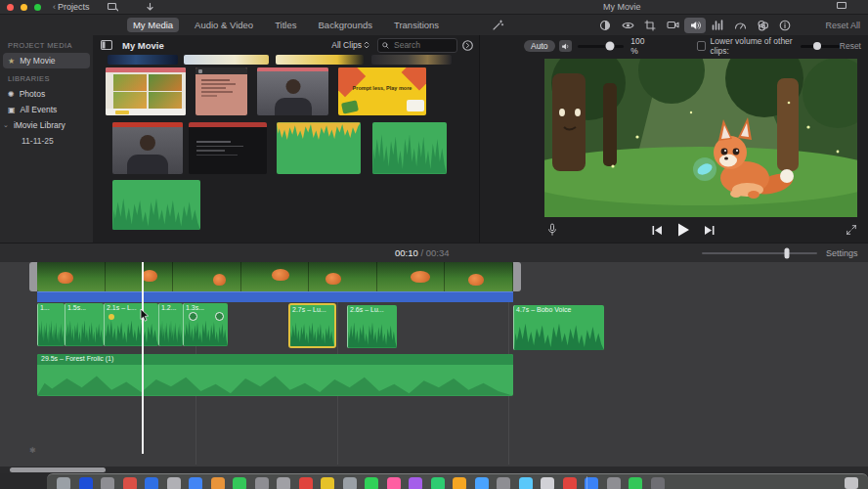 The image size is (868, 489). Describe the element at coordinates (58, 469) in the screenshot. I see `scrollbar-thumb` at that location.